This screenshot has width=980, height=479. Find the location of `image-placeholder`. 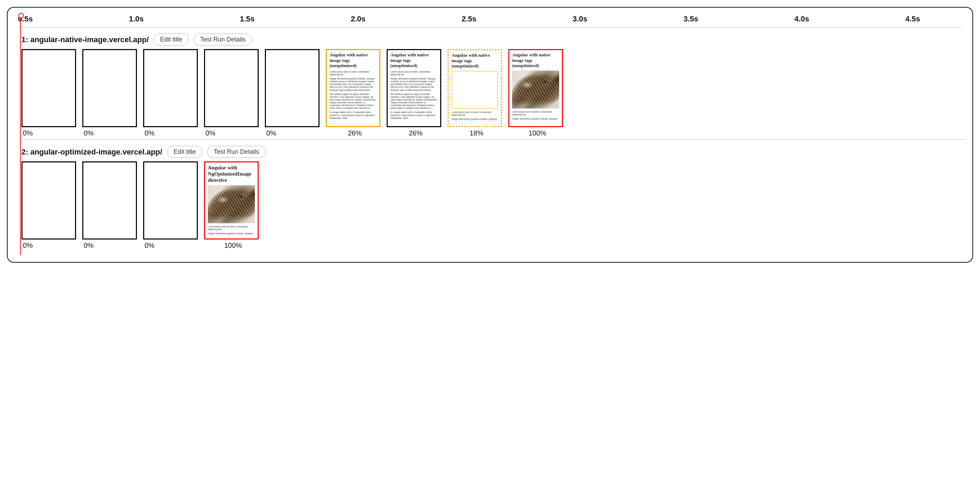

image-placeholder is located at coordinates (475, 90).